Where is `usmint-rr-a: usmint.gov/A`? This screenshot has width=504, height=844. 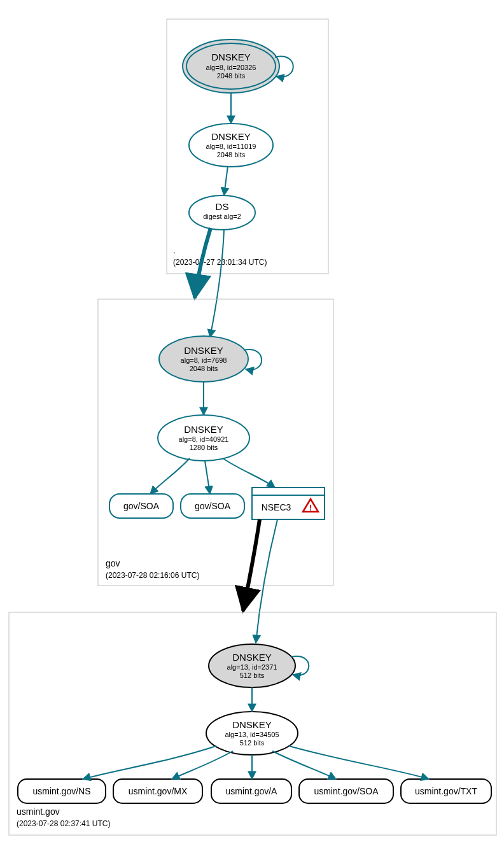
usmint-rr-a: usmint.gov/A is located at coordinates (251, 791).